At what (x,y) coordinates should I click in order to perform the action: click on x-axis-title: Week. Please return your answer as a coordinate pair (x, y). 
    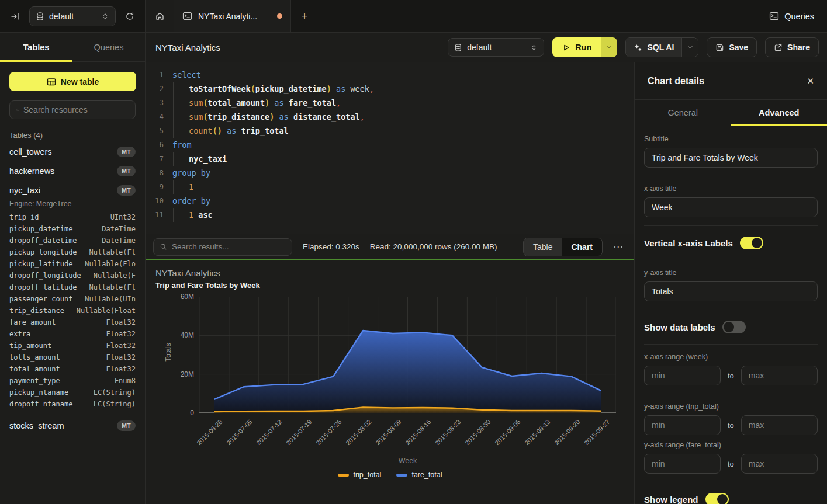
    Looking at the image, I should click on (408, 461).